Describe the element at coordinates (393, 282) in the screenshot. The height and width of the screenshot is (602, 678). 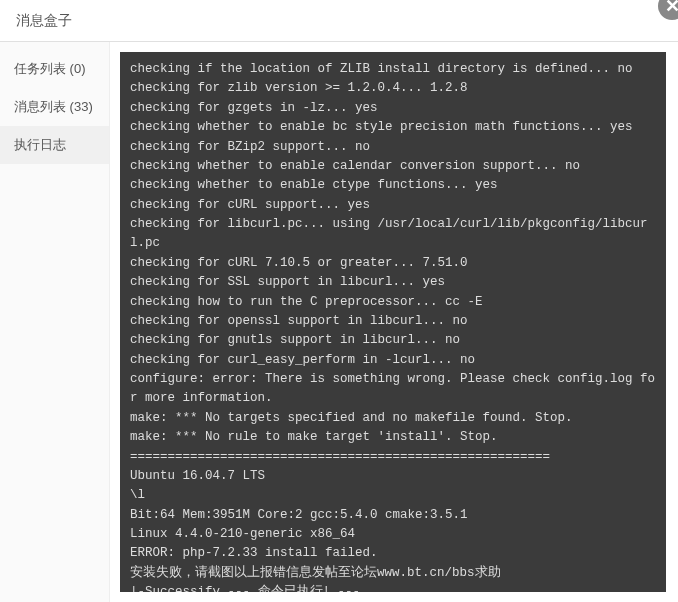
I see `terminal-line: checking for SSL support in libcurl... y…` at that location.